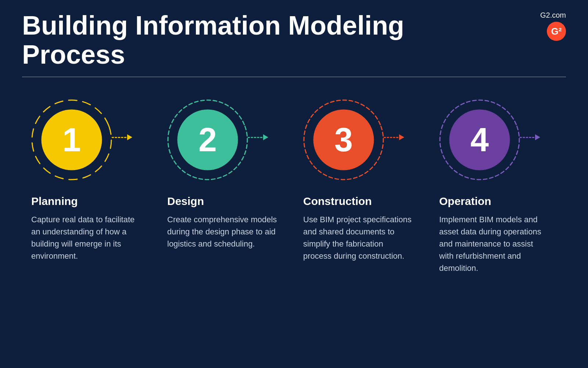 The width and height of the screenshot is (588, 368). What do you see at coordinates (362, 181) in the screenshot?
I see `step-construction: 3 Construction Use BIM project specifica…` at bounding box center [362, 181].